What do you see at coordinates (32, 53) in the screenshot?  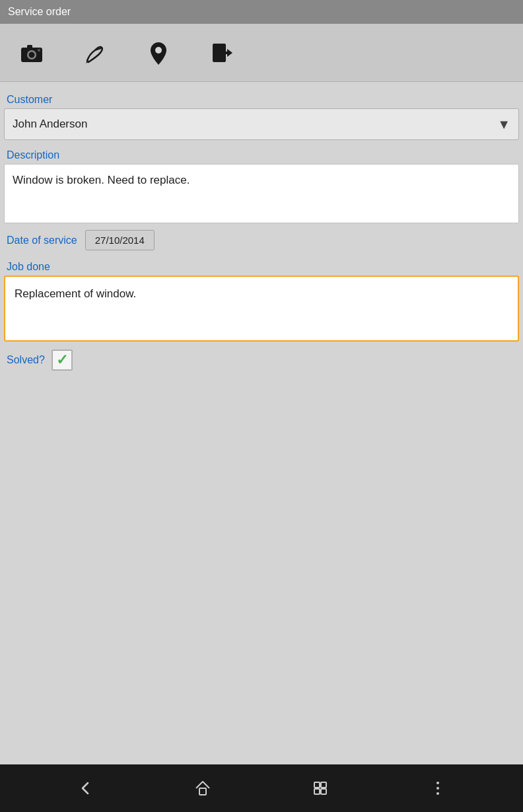 I see `camera-icon` at bounding box center [32, 53].